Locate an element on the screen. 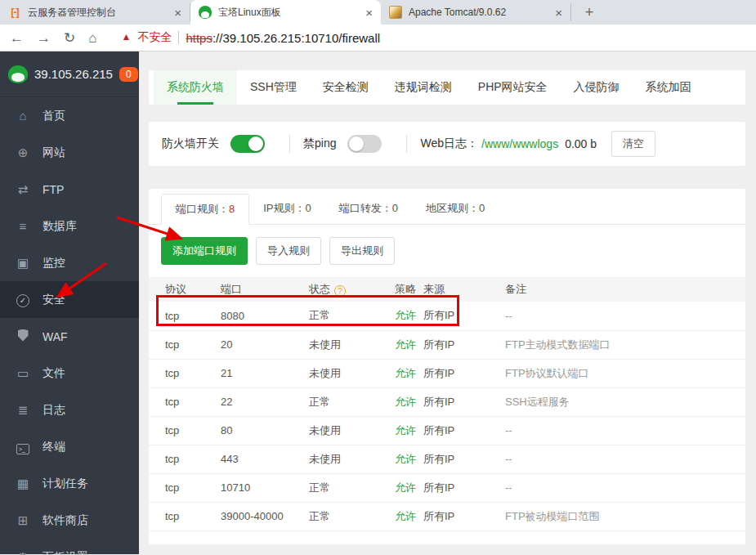 The image size is (756, 555). ping-toggle is located at coordinates (365, 144).